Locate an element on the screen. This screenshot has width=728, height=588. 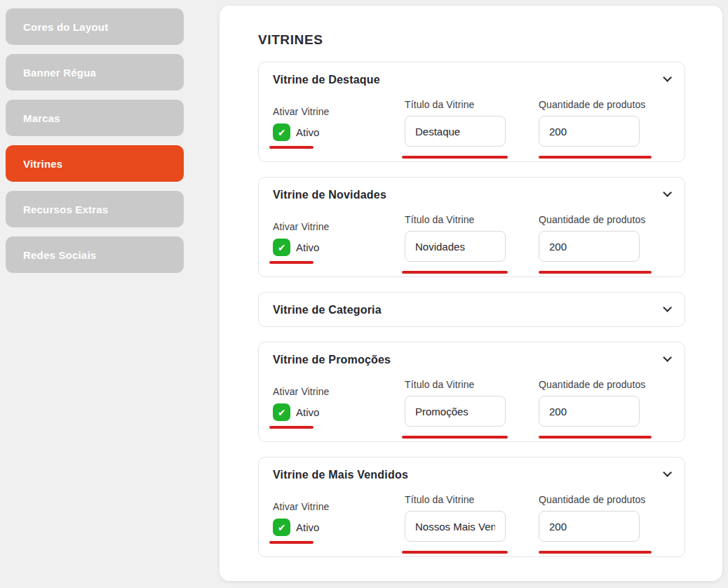
card-vitrine-categoria: Vitrine de Categoria is located at coordinates (471, 309).